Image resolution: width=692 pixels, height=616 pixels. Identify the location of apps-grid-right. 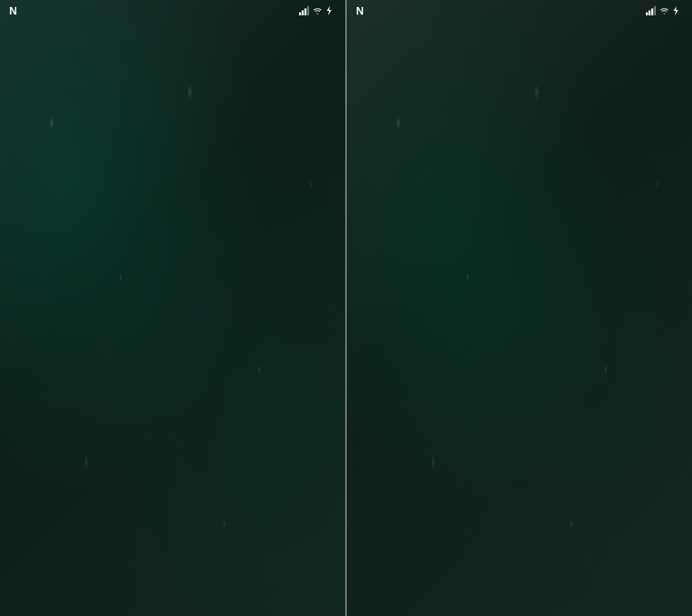
(520, 28).